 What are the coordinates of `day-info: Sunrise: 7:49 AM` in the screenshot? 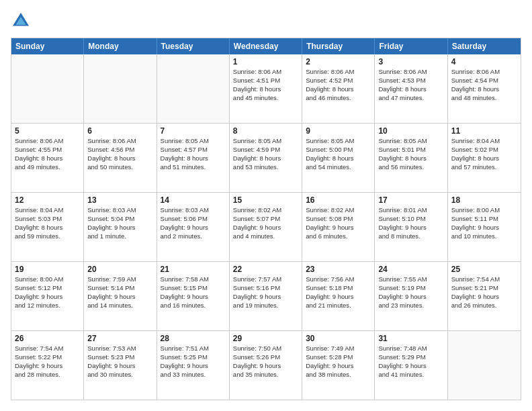 It's located at (339, 349).